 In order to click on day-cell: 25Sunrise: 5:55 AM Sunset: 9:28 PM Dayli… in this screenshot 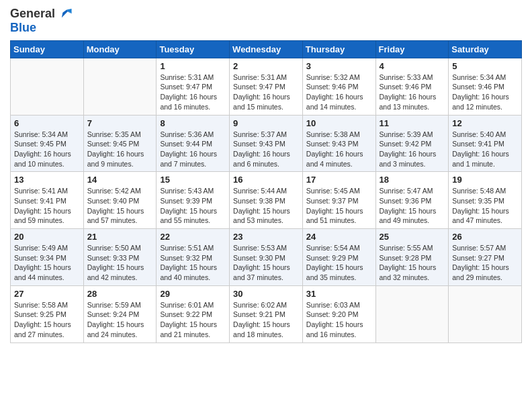, I will do `click(412, 258)`.